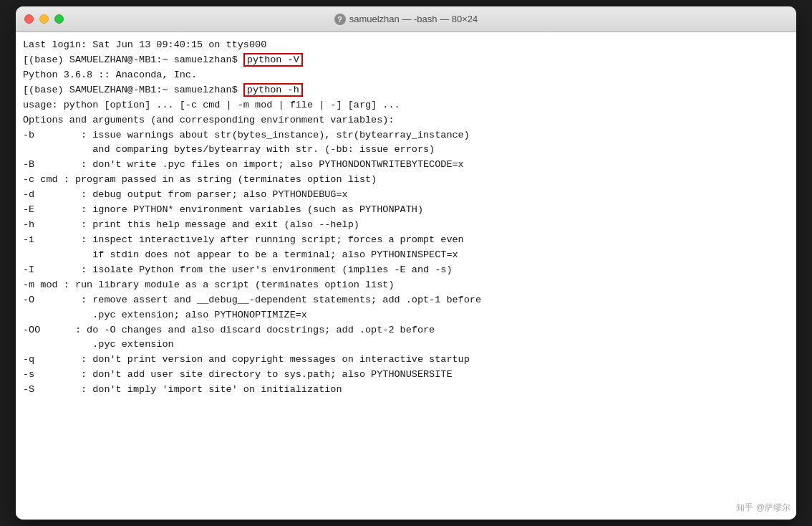 Image resolution: width=812 pixels, height=526 pixels. I want to click on maximize-button, so click(59, 19).